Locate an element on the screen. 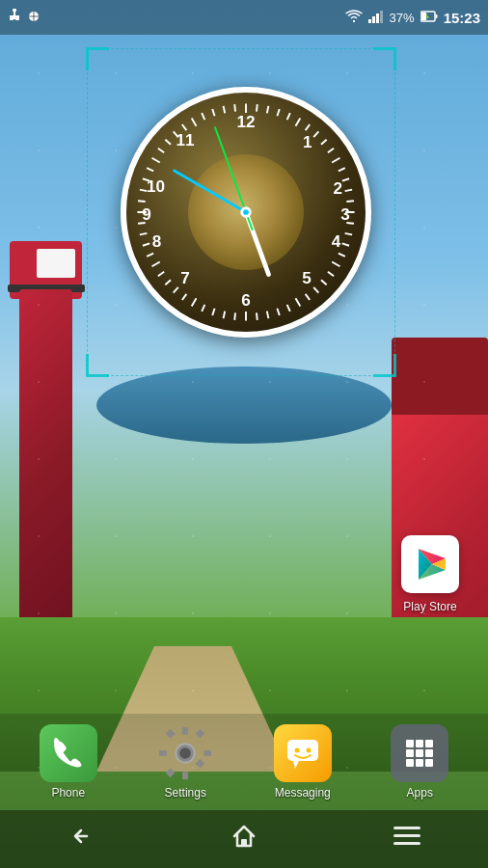  wifi-icon is located at coordinates (354, 17).